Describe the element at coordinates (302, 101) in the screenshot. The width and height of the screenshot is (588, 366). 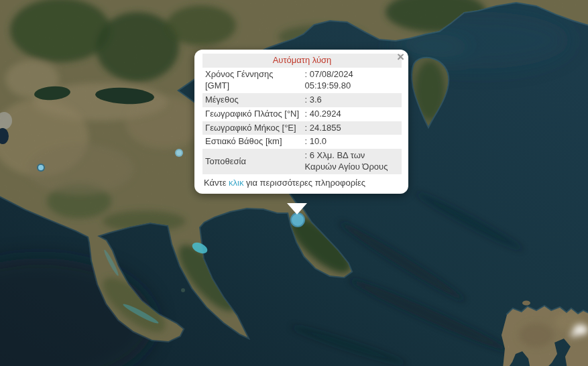
I see `table-row: Μέγεθος : 3.6` at that location.